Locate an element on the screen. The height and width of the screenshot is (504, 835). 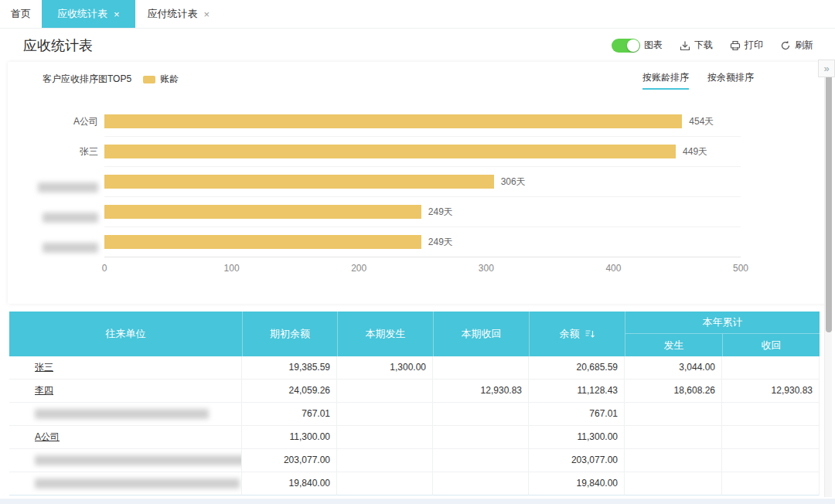
tab-payable-report: 应付统计表 × is located at coordinates (179, 14).